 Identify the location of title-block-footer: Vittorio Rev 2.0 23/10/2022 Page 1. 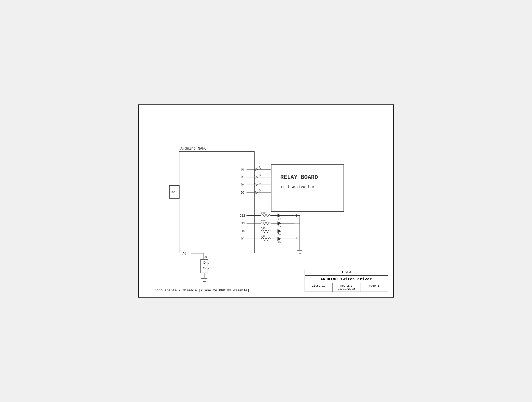
(346, 287).